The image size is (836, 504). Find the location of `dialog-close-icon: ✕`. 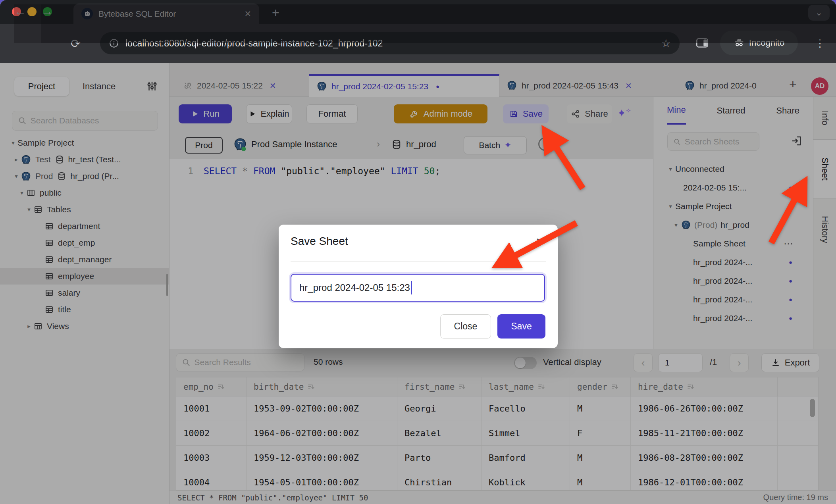

dialog-close-icon: ✕ is located at coordinates (540, 242).